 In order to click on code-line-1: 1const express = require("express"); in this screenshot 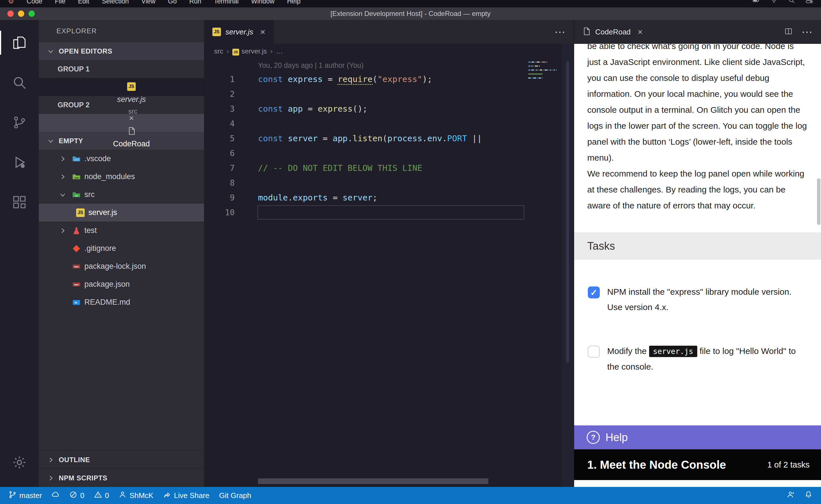, I will do `click(383, 79)`.